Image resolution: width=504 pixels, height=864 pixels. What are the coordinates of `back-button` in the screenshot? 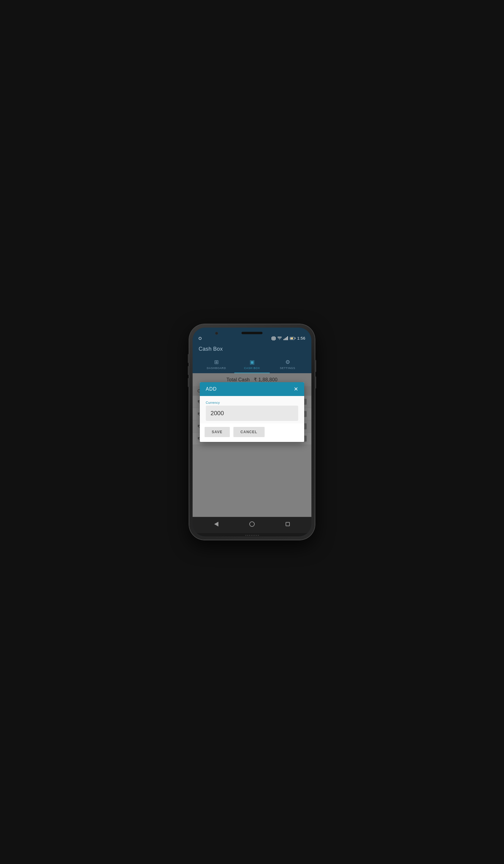 It's located at (216, 524).